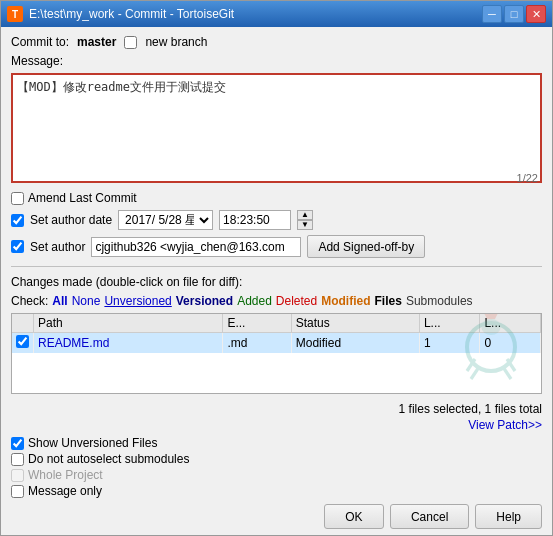 This screenshot has height=536, width=553. What do you see at coordinates (276, 459) in the screenshot?
I see `no-autoselect-row: Do not autoselect submodules` at bounding box center [276, 459].